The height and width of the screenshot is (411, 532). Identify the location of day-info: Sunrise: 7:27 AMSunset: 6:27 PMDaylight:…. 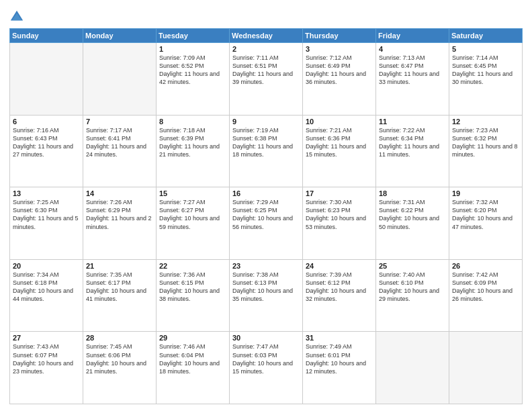
(193, 215).